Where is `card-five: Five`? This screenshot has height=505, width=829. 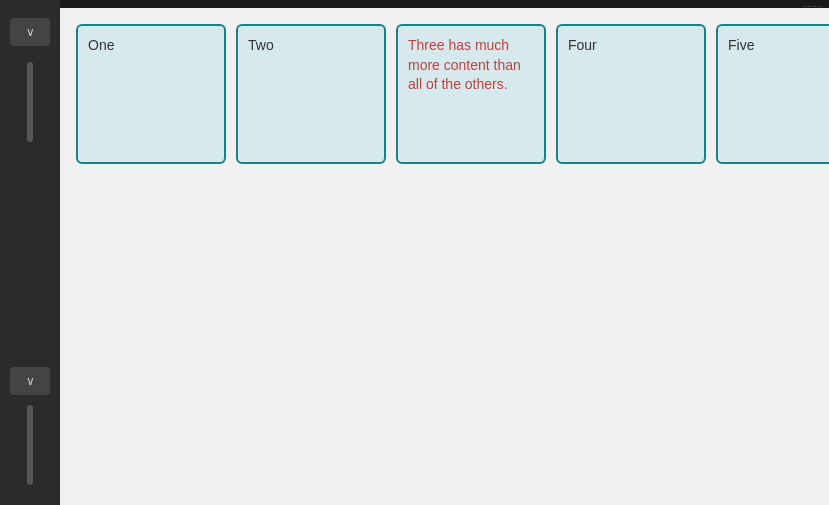 card-five: Five is located at coordinates (772, 94).